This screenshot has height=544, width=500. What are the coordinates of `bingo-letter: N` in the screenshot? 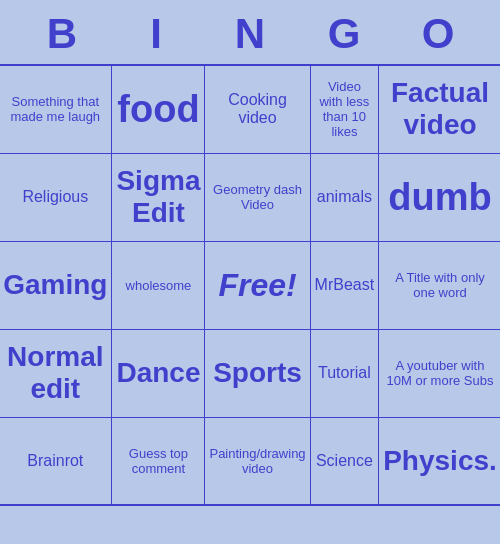 It's located at (250, 34).